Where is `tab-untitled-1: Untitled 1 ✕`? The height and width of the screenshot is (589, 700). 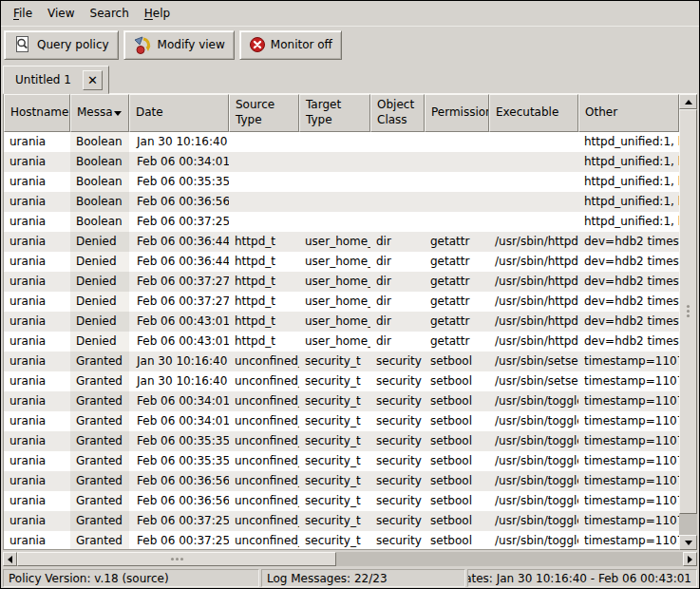 tab-untitled-1: Untitled 1 ✕ is located at coordinates (56, 80).